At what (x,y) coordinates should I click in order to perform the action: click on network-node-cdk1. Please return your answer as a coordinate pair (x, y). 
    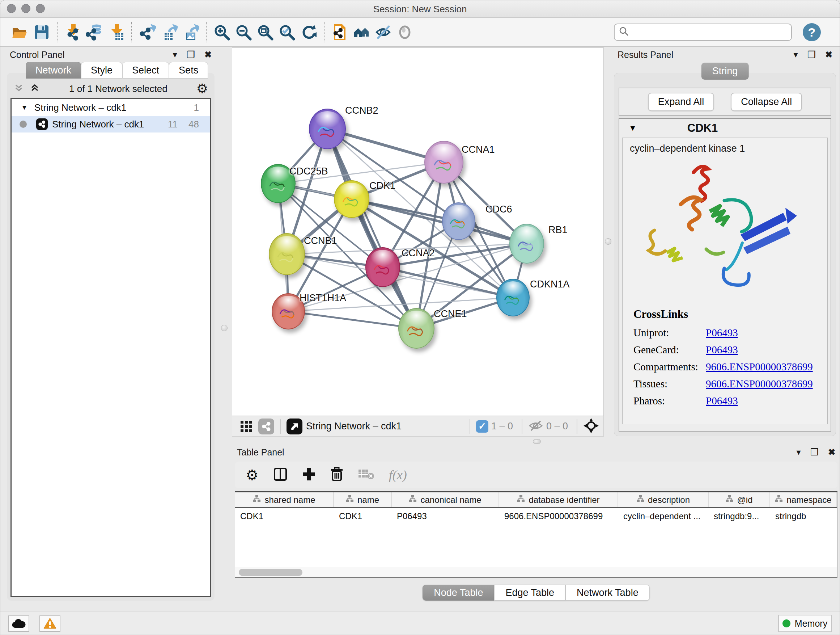
    Looking at the image, I should click on (352, 199).